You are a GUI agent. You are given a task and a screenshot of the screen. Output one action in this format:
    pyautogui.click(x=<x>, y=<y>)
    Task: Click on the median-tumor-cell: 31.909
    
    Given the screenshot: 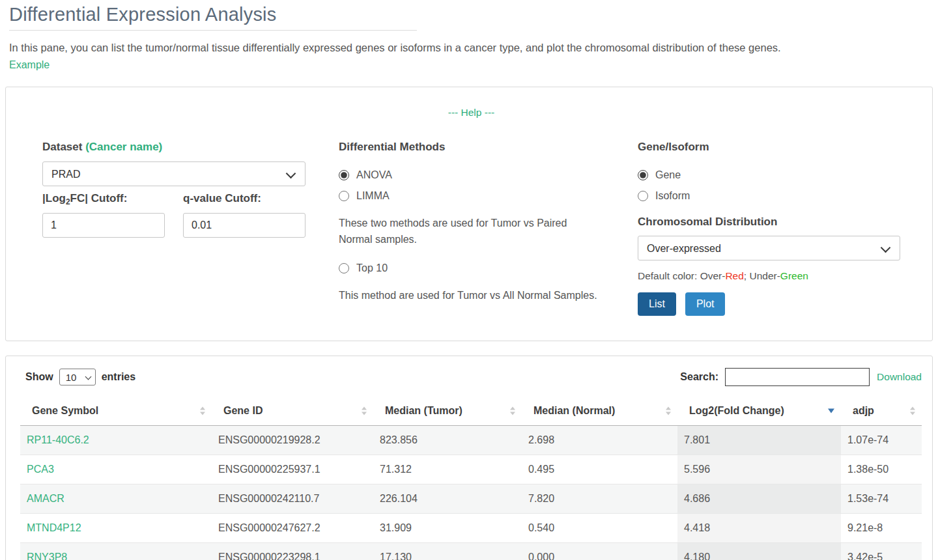 What is the action you would take?
    pyautogui.click(x=448, y=529)
    